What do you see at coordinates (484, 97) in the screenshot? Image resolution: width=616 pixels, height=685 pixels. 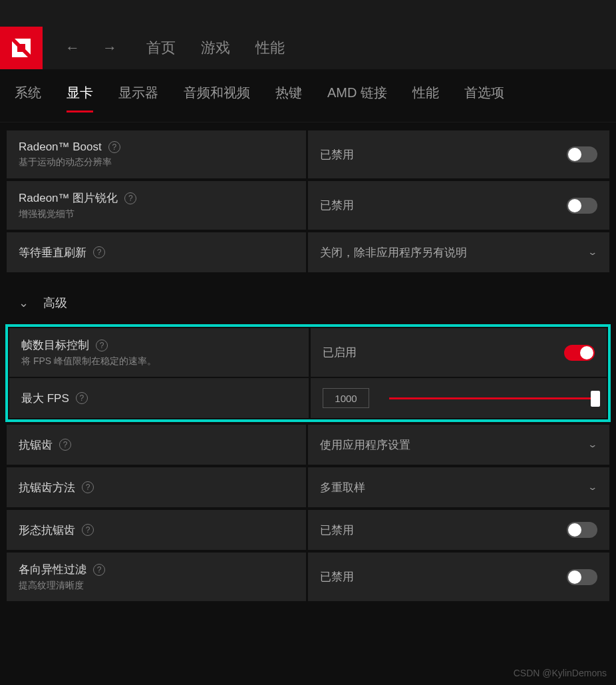 I see `tab-preferences: 首选项` at bounding box center [484, 97].